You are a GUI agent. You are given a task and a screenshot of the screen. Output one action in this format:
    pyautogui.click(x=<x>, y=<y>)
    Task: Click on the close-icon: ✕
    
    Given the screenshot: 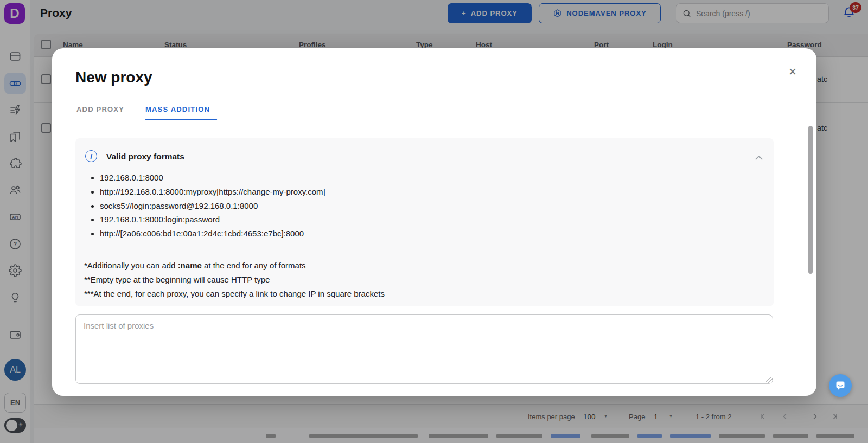 What is the action you would take?
    pyautogui.click(x=793, y=72)
    